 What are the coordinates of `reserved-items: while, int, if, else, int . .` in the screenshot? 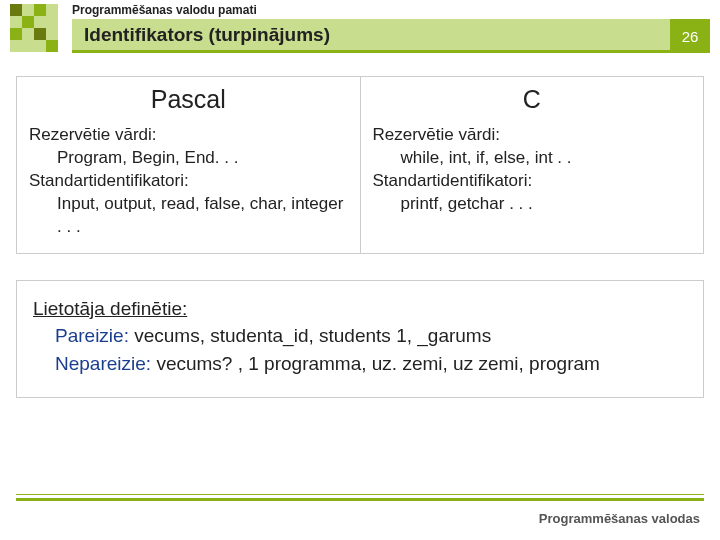 It's located at (532, 158).